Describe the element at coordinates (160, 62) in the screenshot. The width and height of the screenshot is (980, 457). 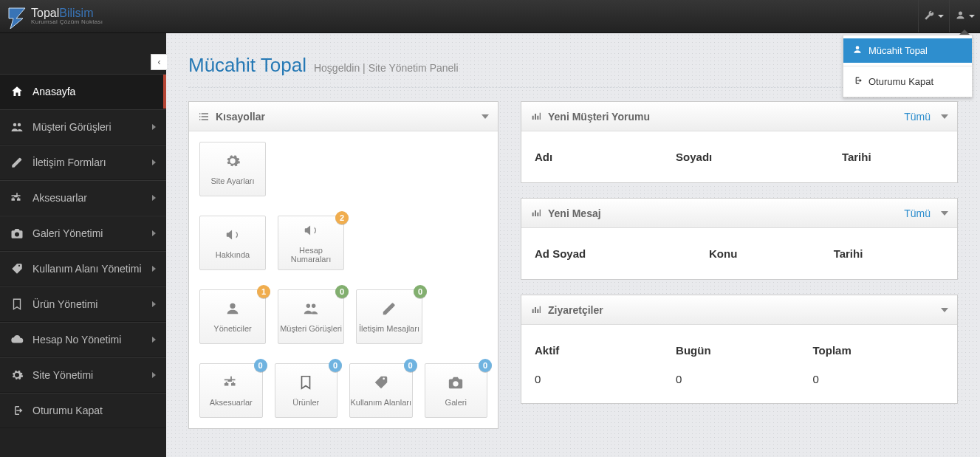
I see `chevron-left-icon: ‹` at that location.